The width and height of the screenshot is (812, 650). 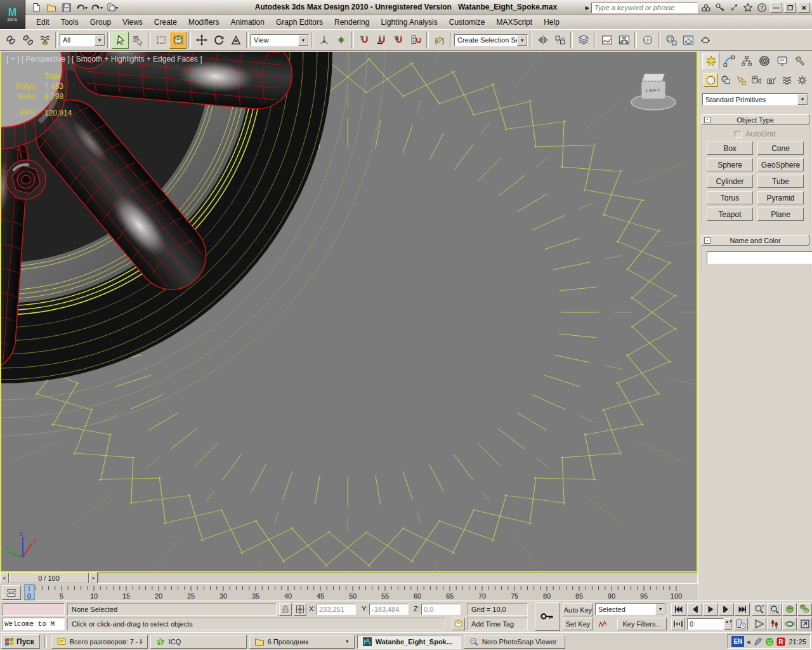 I want to click on next-frame-button, so click(x=726, y=609).